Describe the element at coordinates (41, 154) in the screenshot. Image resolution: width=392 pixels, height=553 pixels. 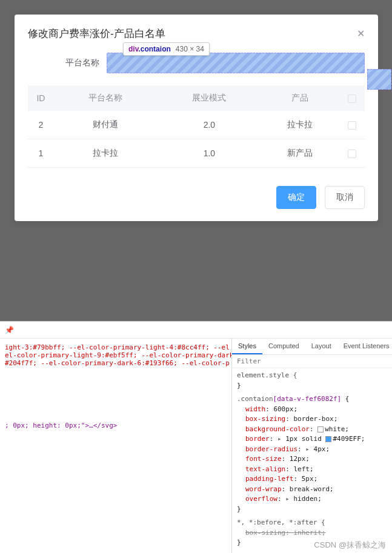
I see `cell-id: 1` at that location.